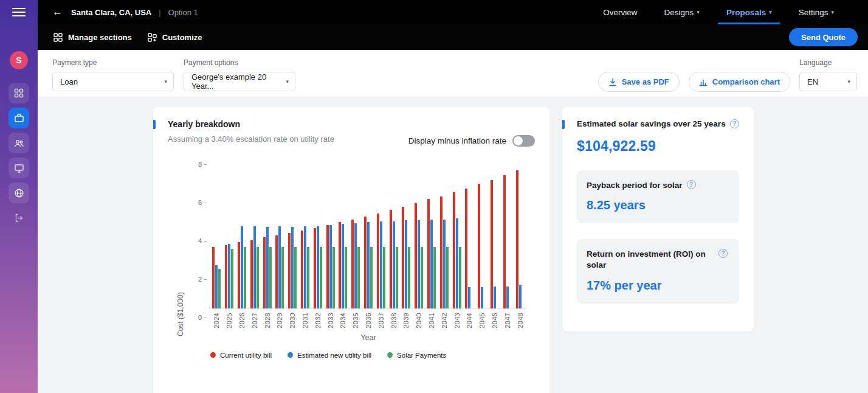 This screenshot has height=393, width=868. What do you see at coordinates (823, 37) in the screenshot?
I see `send-quote-button: Send Quote` at bounding box center [823, 37].